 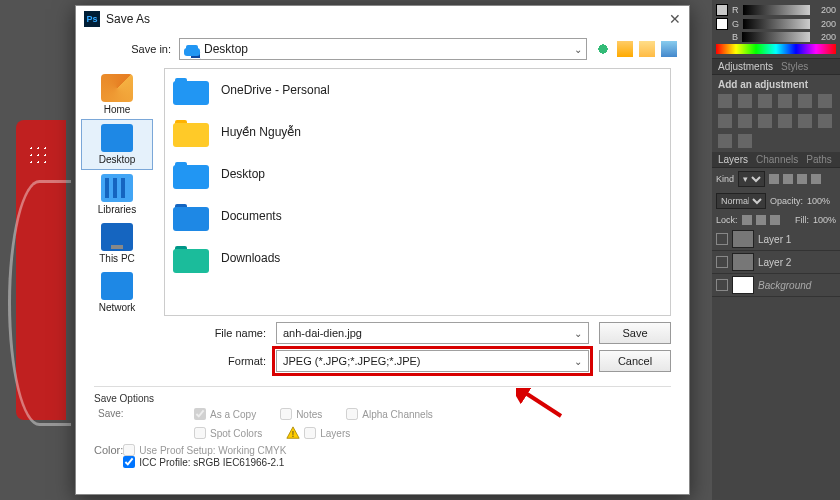 I want to click on up-icon, so click(x=625, y=49).